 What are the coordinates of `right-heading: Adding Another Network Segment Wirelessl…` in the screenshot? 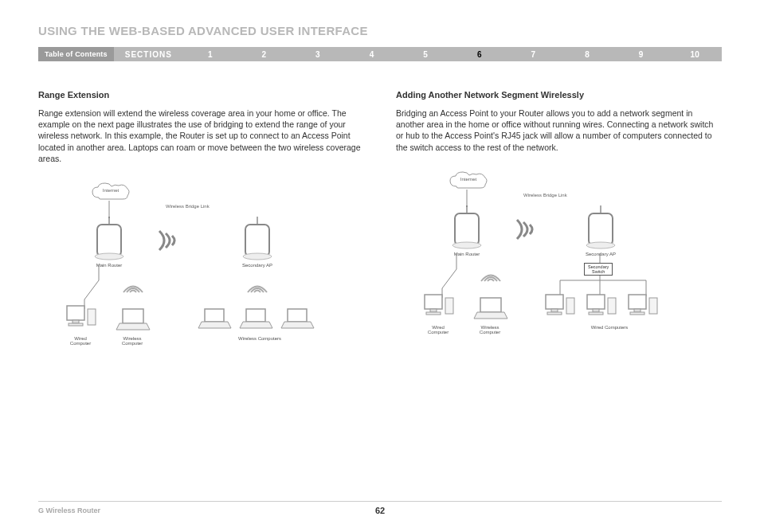 It's located at (559, 95).